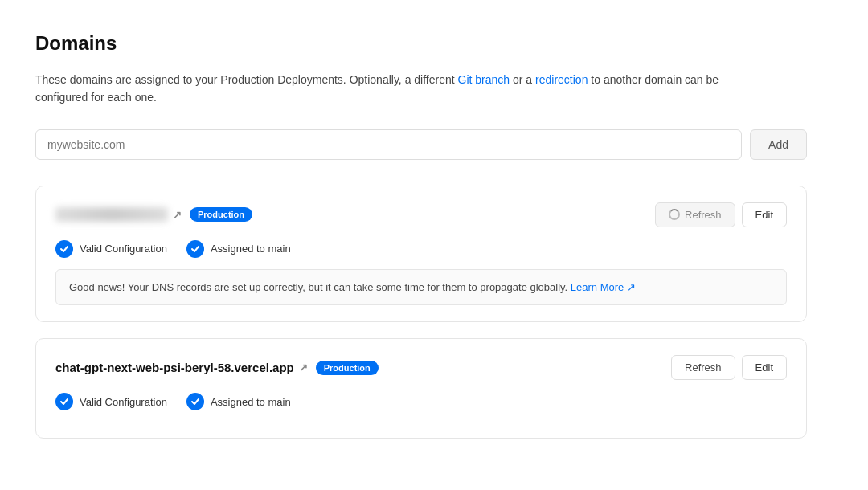  Describe the element at coordinates (347, 368) in the screenshot. I see `production-badge-2: Production` at that location.